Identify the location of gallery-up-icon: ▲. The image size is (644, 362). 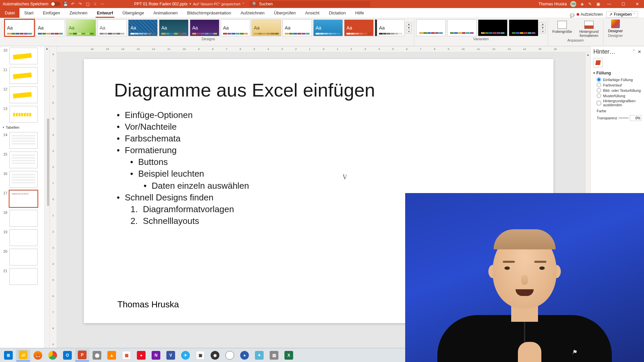
(409, 24).